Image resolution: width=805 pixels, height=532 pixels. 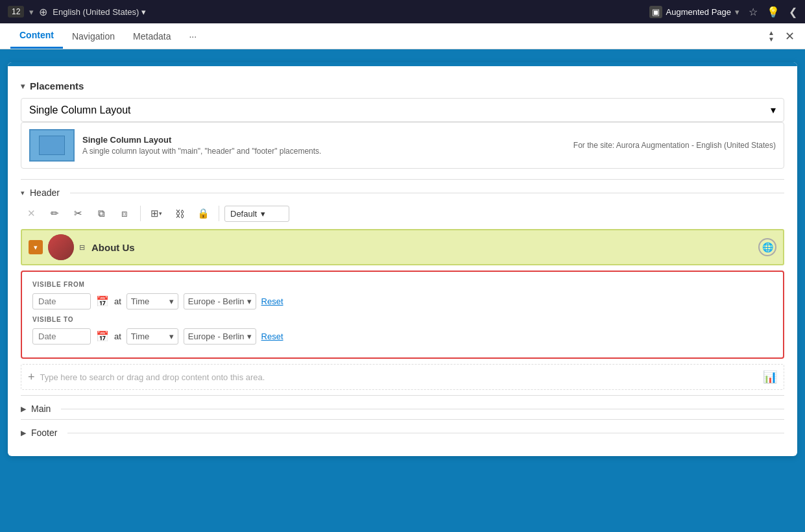 What do you see at coordinates (263, 214) in the screenshot?
I see `toolbar-dropdown-chevron-icon: ▾` at bounding box center [263, 214].